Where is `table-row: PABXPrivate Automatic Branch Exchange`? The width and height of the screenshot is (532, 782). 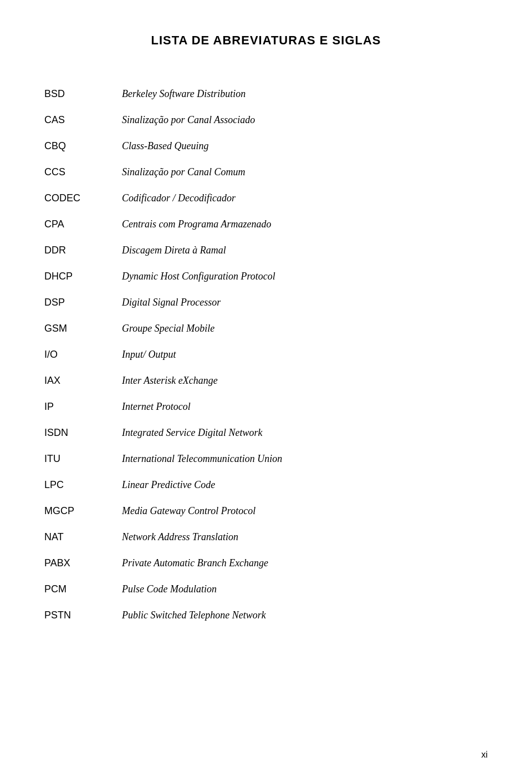
table-row: PABXPrivate Automatic Branch Exchange is located at coordinates (266, 563).